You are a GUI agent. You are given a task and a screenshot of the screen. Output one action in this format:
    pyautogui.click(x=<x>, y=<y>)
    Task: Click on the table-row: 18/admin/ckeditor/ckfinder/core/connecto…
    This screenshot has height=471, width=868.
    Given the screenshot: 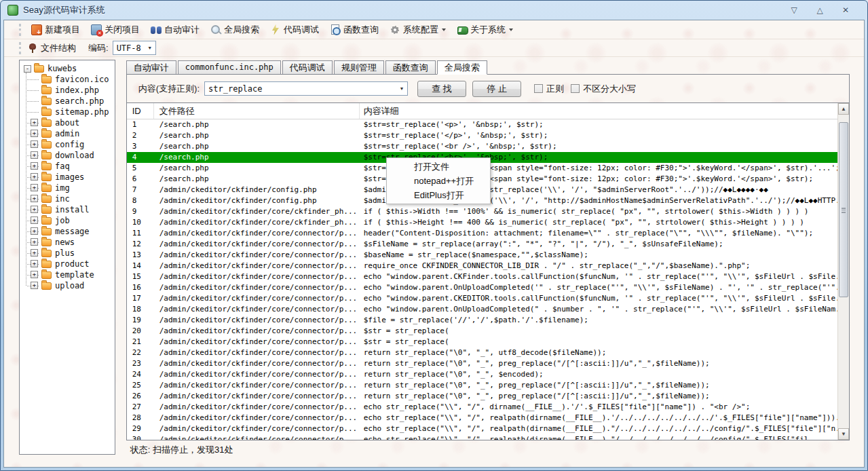 What is the action you would take?
    pyautogui.click(x=488, y=309)
    